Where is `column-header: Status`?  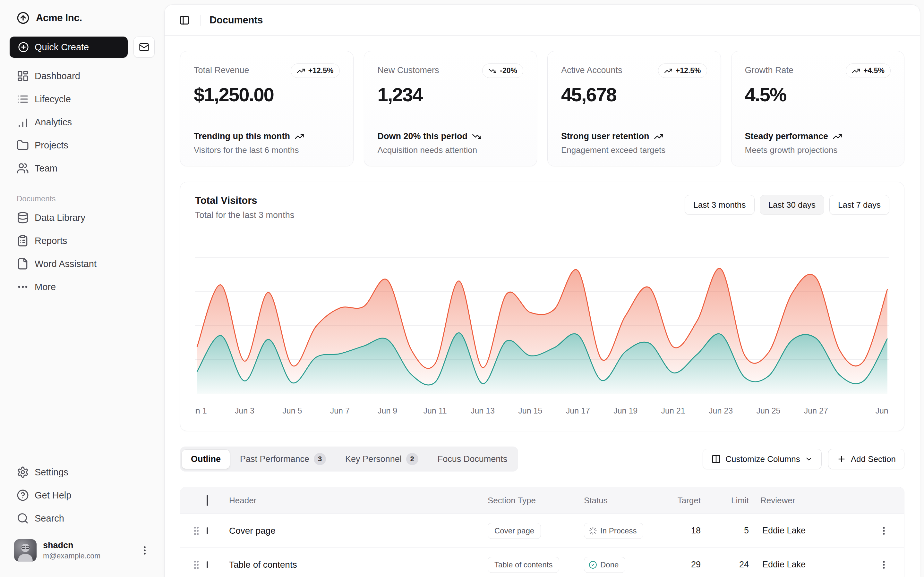
column-header: Status is located at coordinates (629, 501).